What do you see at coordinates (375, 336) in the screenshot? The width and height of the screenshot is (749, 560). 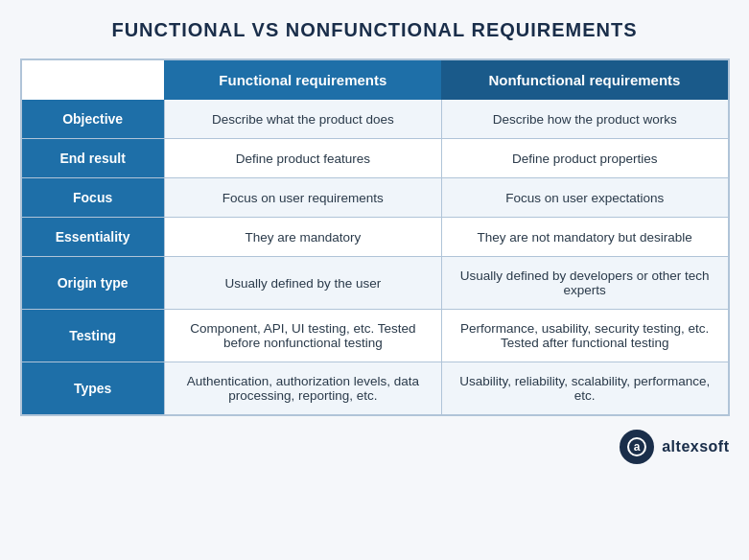 I see `table-row: TestingComponent, API, UI testing, etc. …` at bounding box center [375, 336].